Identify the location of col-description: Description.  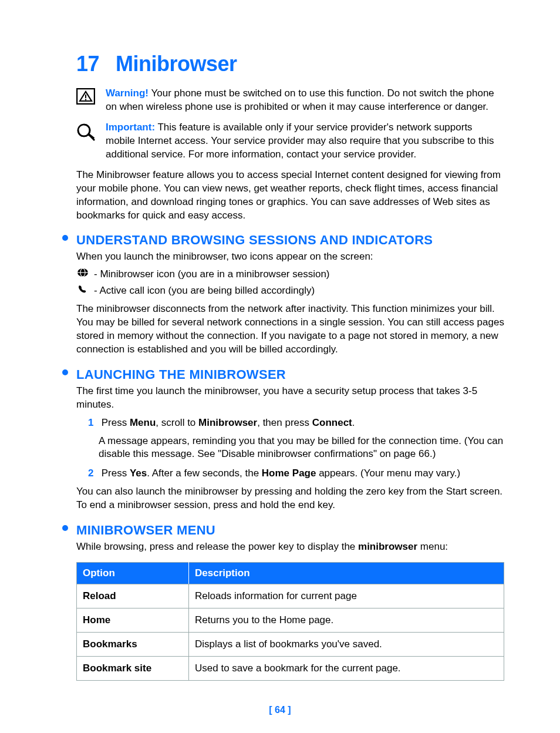
(346, 573).